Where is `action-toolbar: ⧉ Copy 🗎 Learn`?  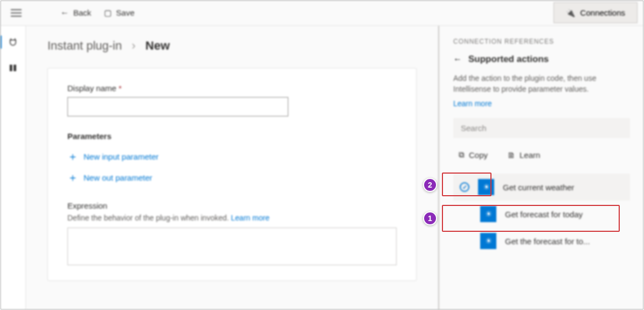
action-toolbar: ⧉ Copy 🗎 Learn is located at coordinates (542, 155).